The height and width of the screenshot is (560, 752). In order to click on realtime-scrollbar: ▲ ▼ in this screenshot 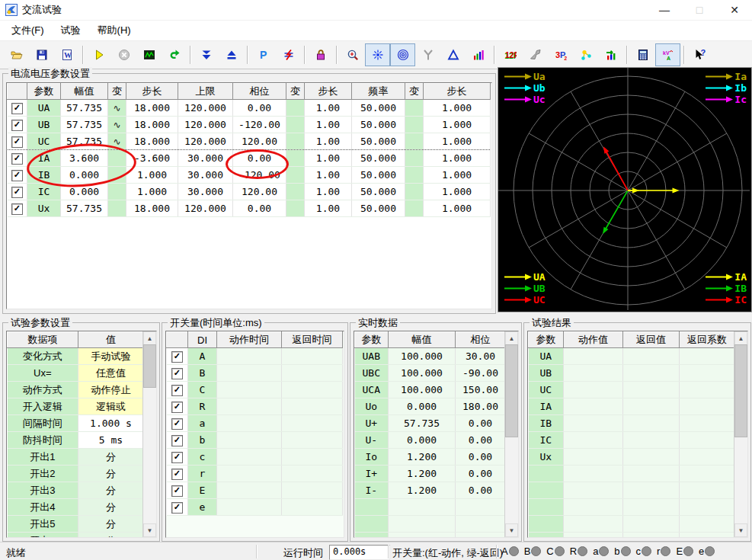, I will do `click(511, 434)`.